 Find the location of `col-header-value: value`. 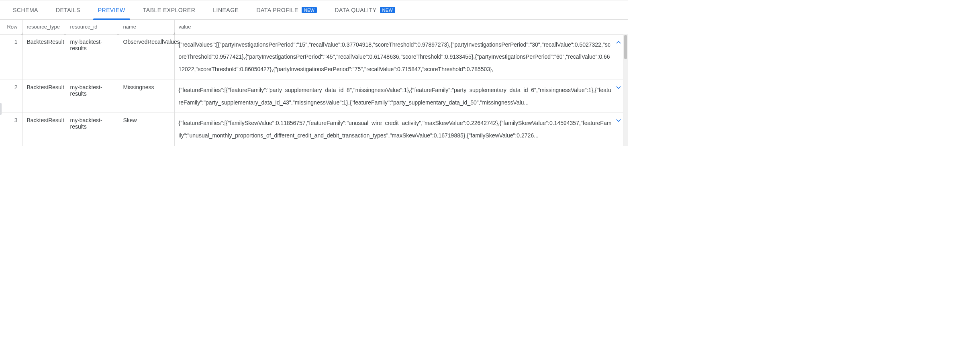

col-header-value: value is located at coordinates (401, 27).